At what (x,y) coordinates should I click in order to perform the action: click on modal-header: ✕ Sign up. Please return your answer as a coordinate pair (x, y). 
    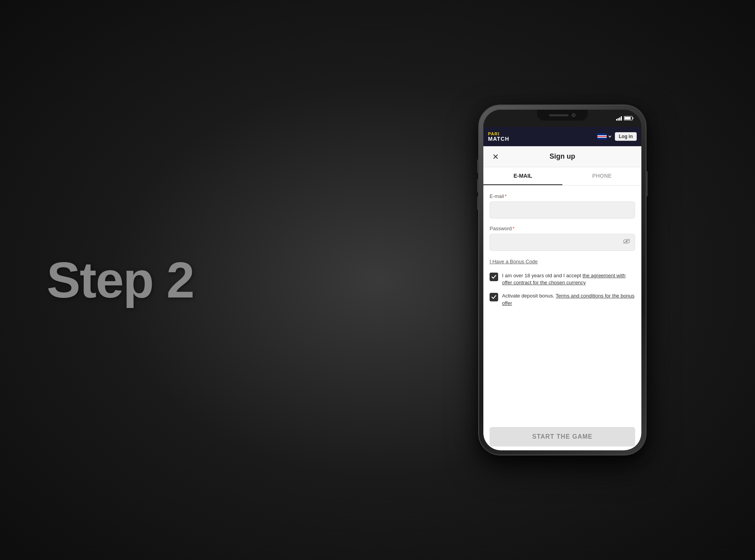
    Looking at the image, I should click on (562, 157).